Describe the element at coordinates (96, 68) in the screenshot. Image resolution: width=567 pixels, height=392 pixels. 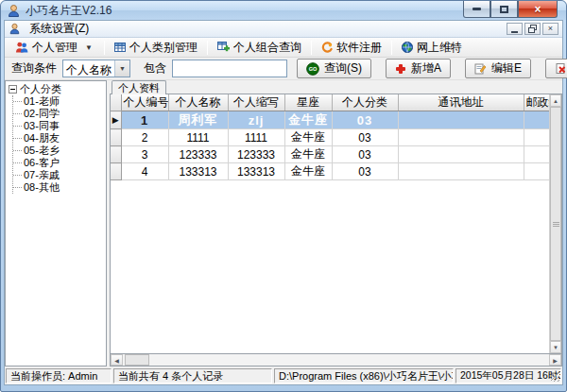
I see `query-condition-select: 个人名称 ▼` at that location.